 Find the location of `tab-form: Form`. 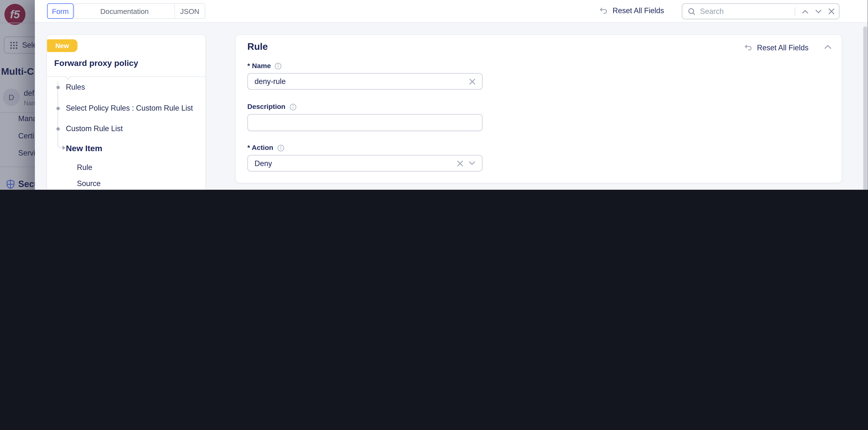

tab-form: Form is located at coordinates (61, 11).